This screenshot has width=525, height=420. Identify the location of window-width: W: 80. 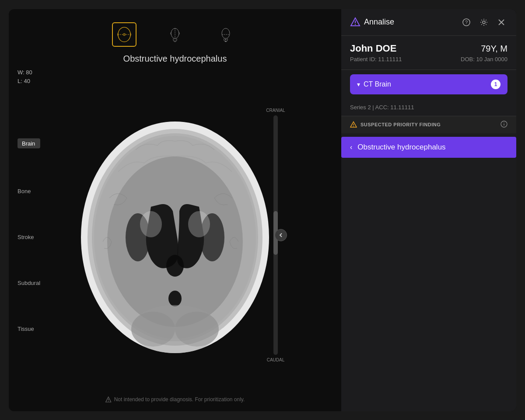
(25, 73).